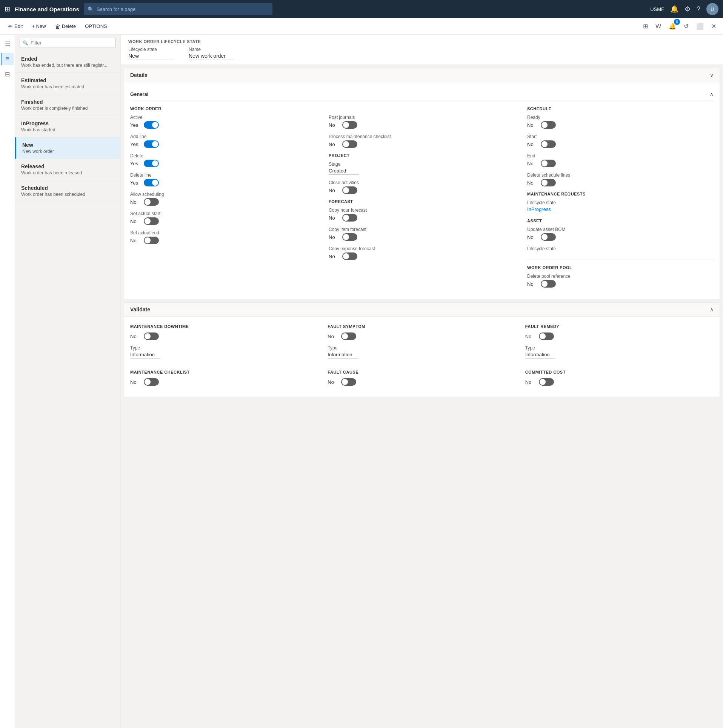  Describe the element at coordinates (350, 256) in the screenshot. I see `copy-expense-forecast-toggle` at that location.